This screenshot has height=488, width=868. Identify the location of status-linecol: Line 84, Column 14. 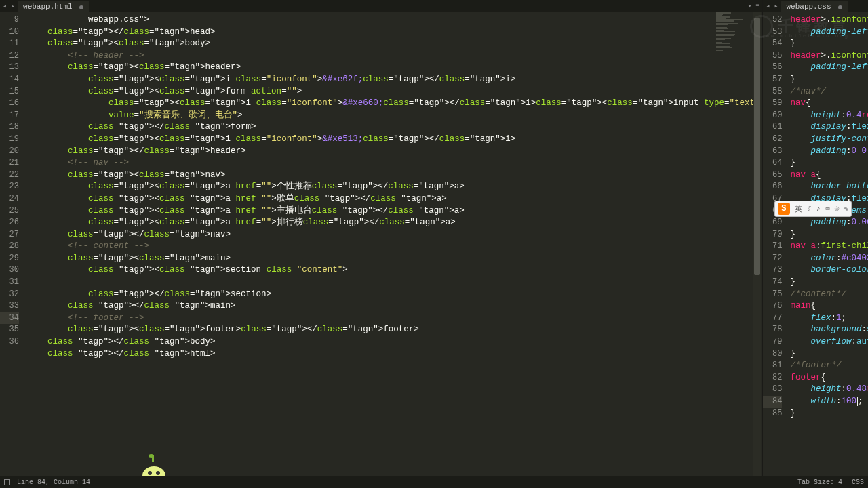
(54, 483).